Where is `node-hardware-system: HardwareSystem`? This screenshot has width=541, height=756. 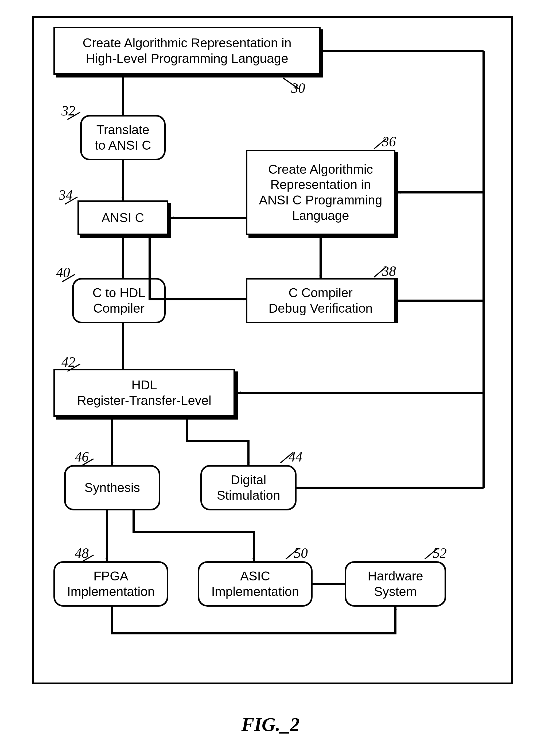 node-hardware-system: HardwareSystem is located at coordinates (395, 584).